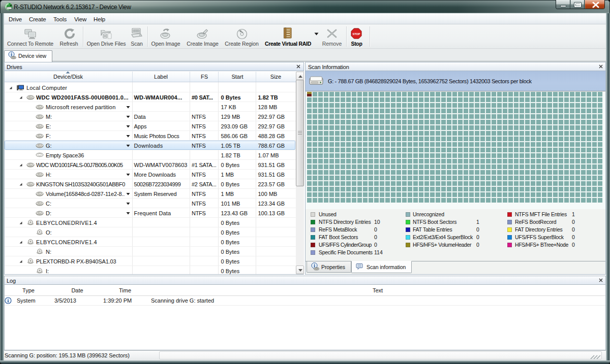 This screenshot has width=610, height=364. Describe the element at coordinates (356, 34) in the screenshot. I see `svg-text: STOP` at that location.